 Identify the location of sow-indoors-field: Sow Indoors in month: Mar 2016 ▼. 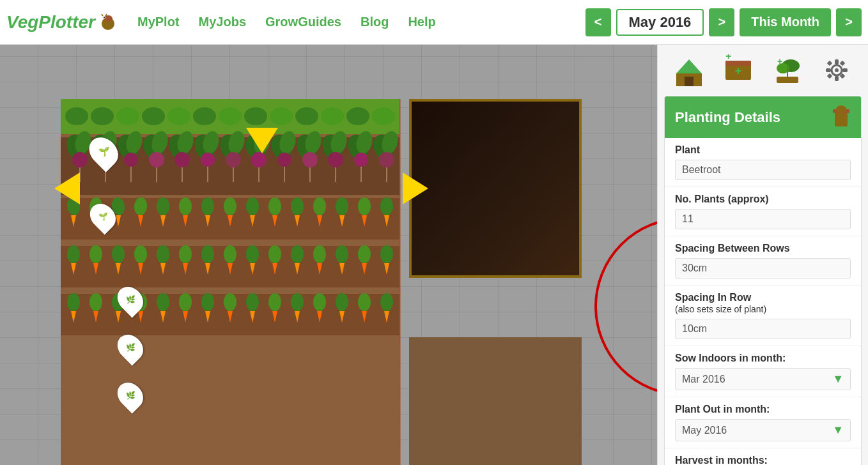
(763, 372).